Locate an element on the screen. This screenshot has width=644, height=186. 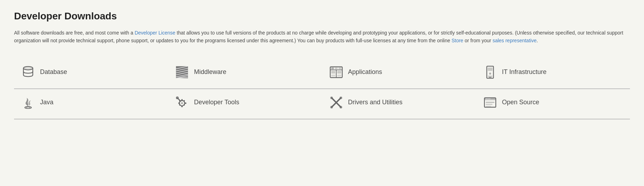
category-middleware: Middleware is located at coordinates (245, 74).